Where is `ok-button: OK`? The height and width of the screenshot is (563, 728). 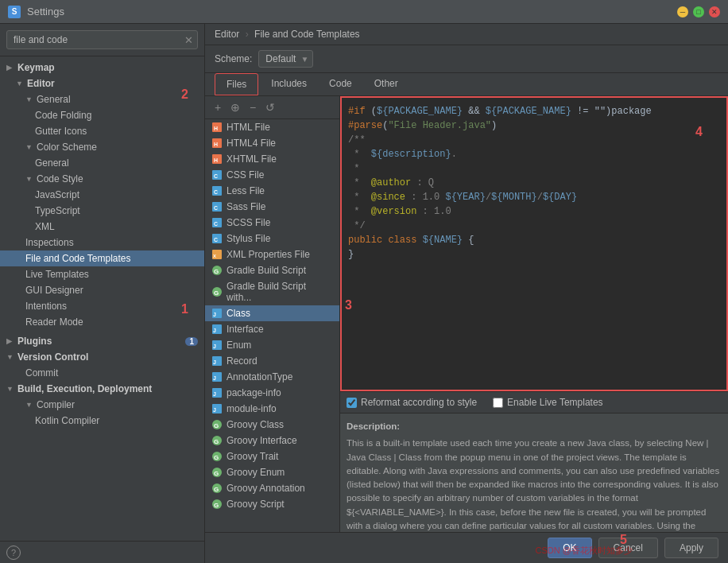
ok-button: OK is located at coordinates (569, 548).